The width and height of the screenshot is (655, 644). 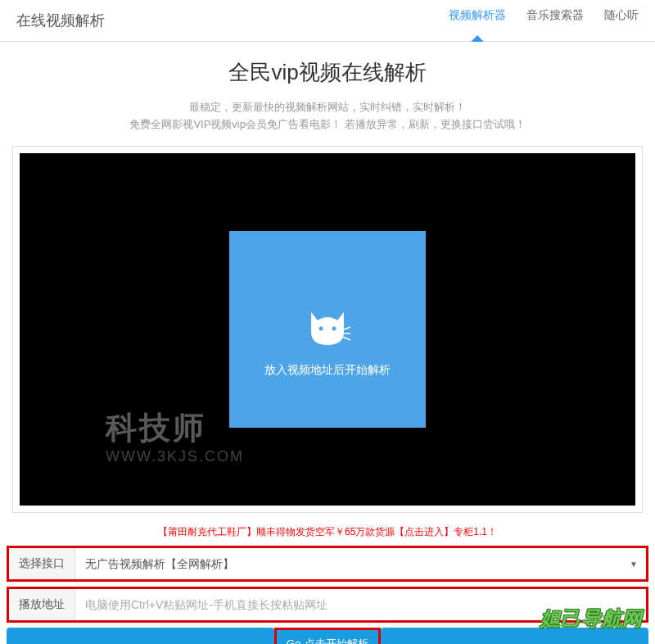 I want to click on subtitle-line2: 免费全网影视VIP视频vip会员免广告看电影！ 若播放异常，刷新，更换接口尝试哦…, so click(x=328, y=125).